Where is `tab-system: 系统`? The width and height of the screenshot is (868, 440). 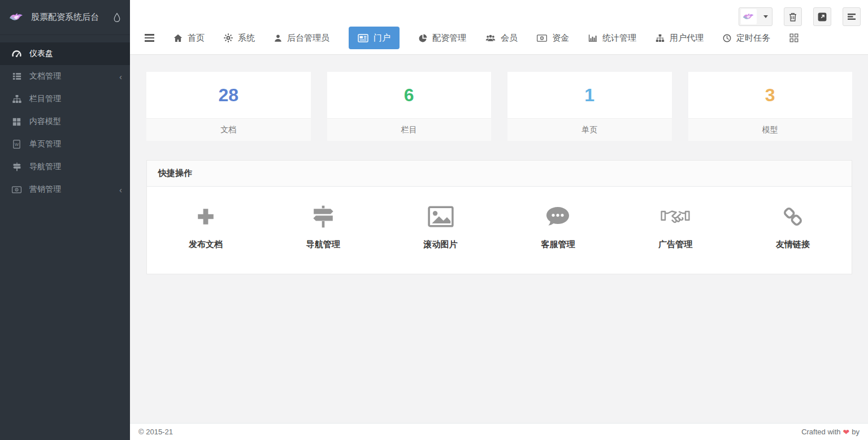
tab-system: 系统 is located at coordinates (240, 38).